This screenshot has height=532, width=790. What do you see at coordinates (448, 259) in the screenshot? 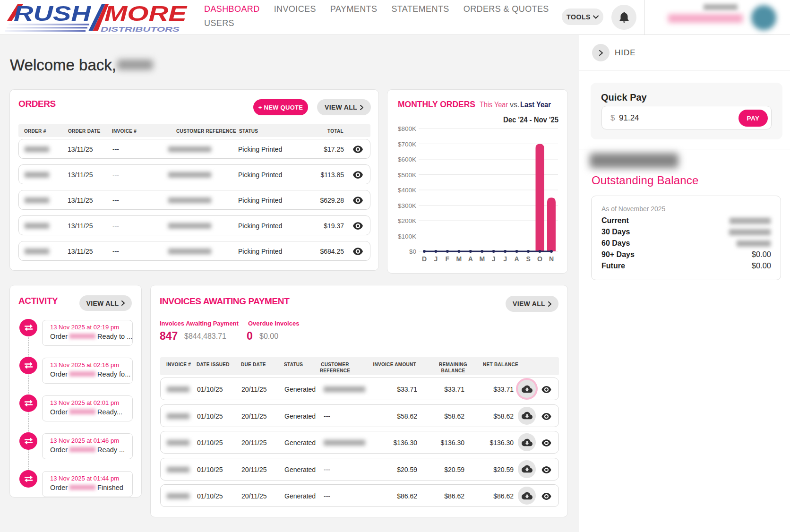
I see `svg-text: F` at bounding box center [448, 259].